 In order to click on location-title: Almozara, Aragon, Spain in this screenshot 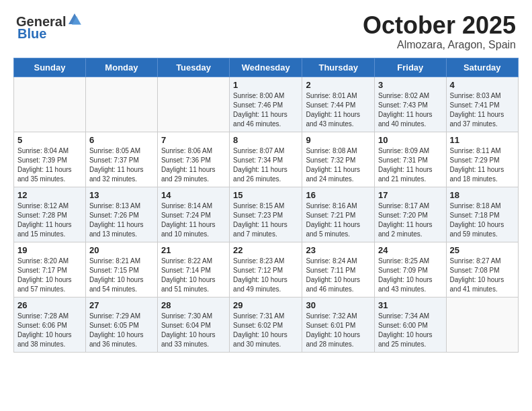, I will do `click(439, 45)`.